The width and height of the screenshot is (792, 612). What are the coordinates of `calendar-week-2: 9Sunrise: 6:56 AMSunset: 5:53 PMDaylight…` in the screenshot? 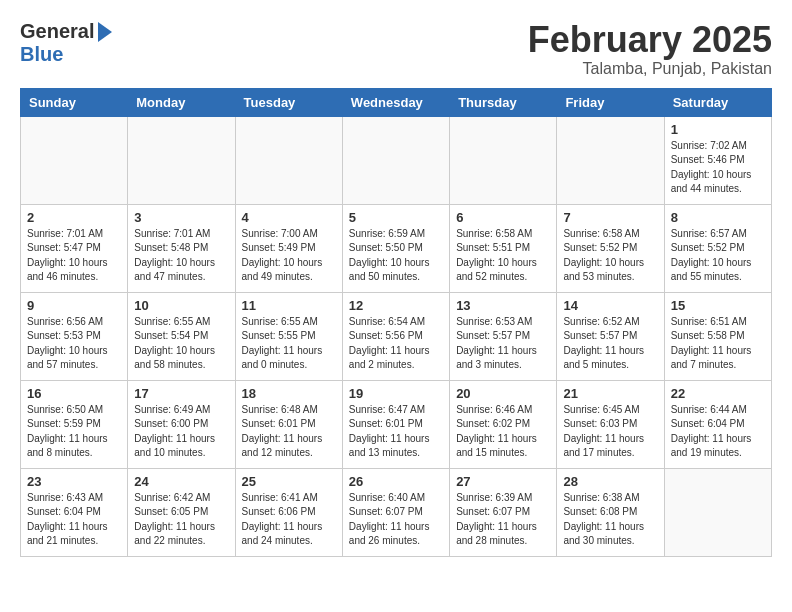 It's located at (396, 336).